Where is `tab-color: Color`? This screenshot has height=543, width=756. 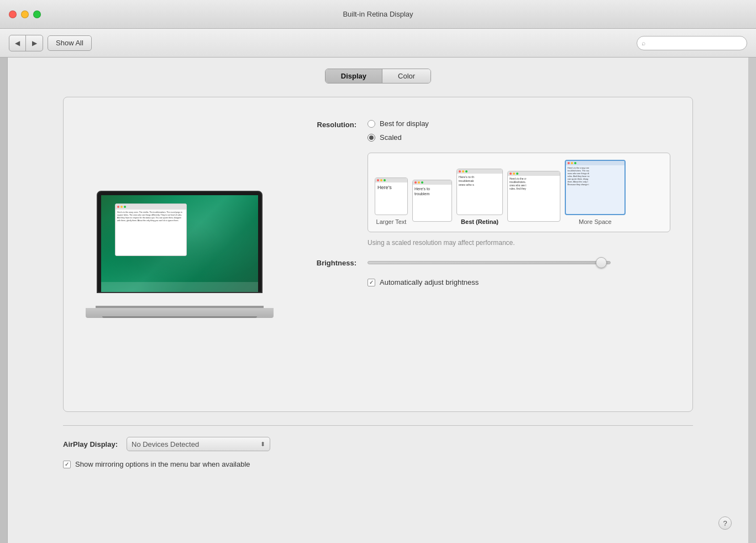
tab-color: Color is located at coordinates (407, 76).